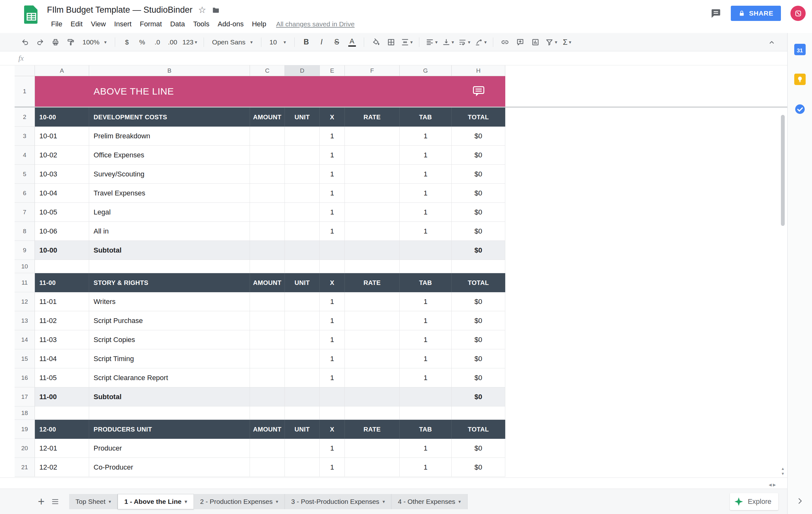 This screenshot has height=514, width=812. What do you see at coordinates (169, 302) in the screenshot?
I see `cell-b12: Writers` at bounding box center [169, 302].